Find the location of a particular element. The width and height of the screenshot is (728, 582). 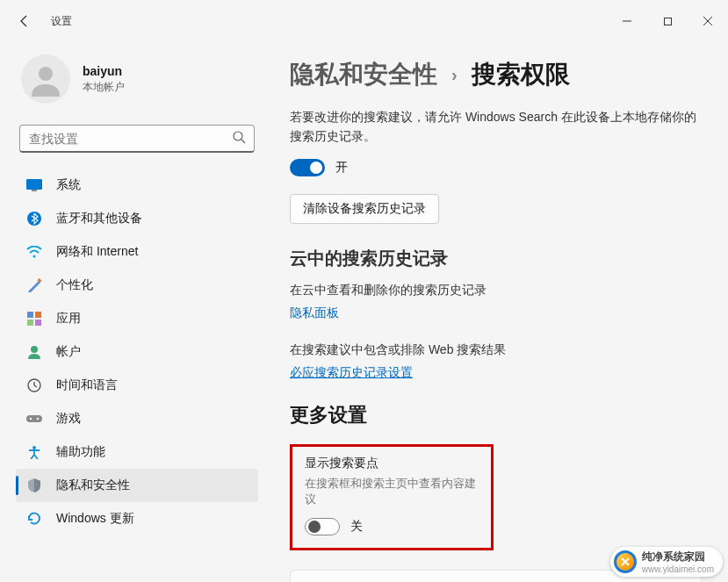

clear-history-button: 清除设备搜索历史记录 is located at coordinates (364, 209).